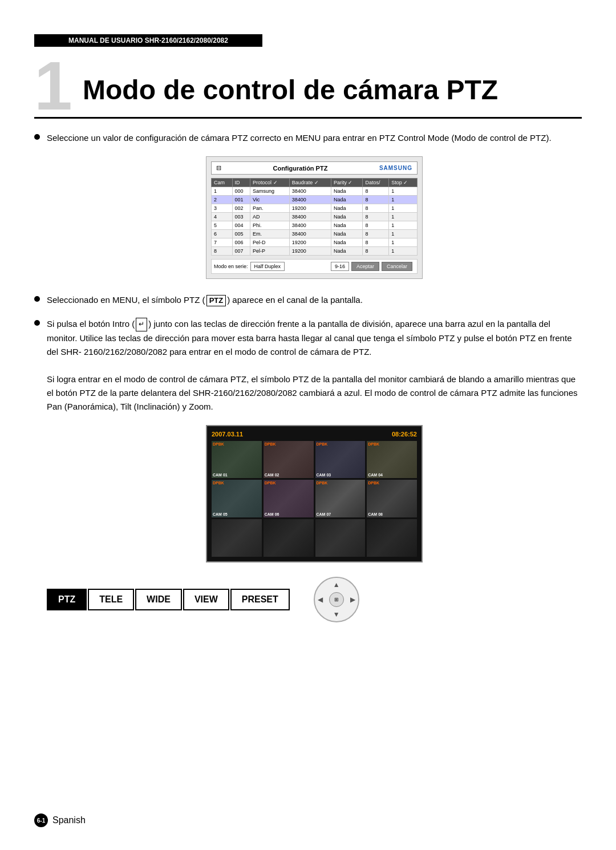  Describe the element at coordinates (314, 218) in the screenshot. I see `config-table-wrapper: ⊟ Configuratión PTZ SAMSUNG Cam ID Proto…` at that location.